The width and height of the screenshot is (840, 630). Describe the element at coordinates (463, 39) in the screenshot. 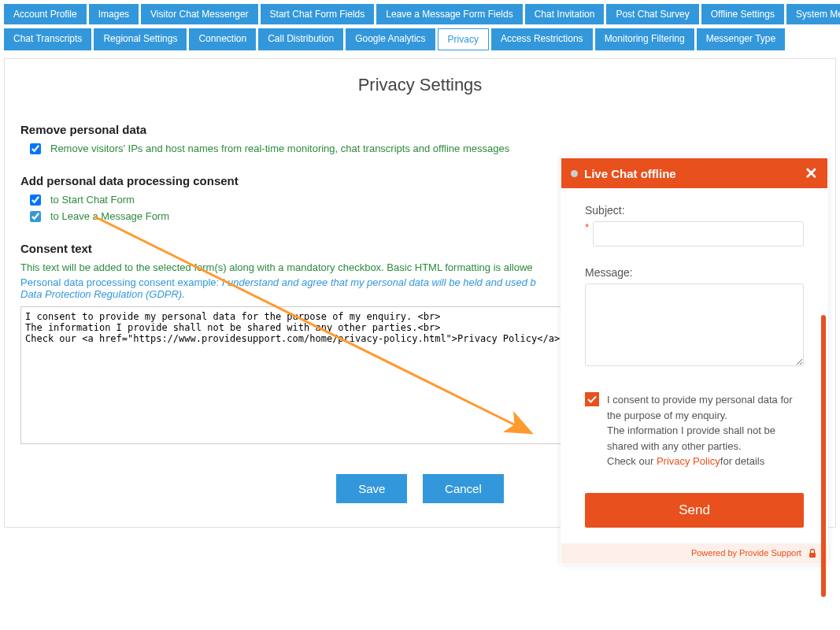

I see `tab-privacy: Privacy` at that location.